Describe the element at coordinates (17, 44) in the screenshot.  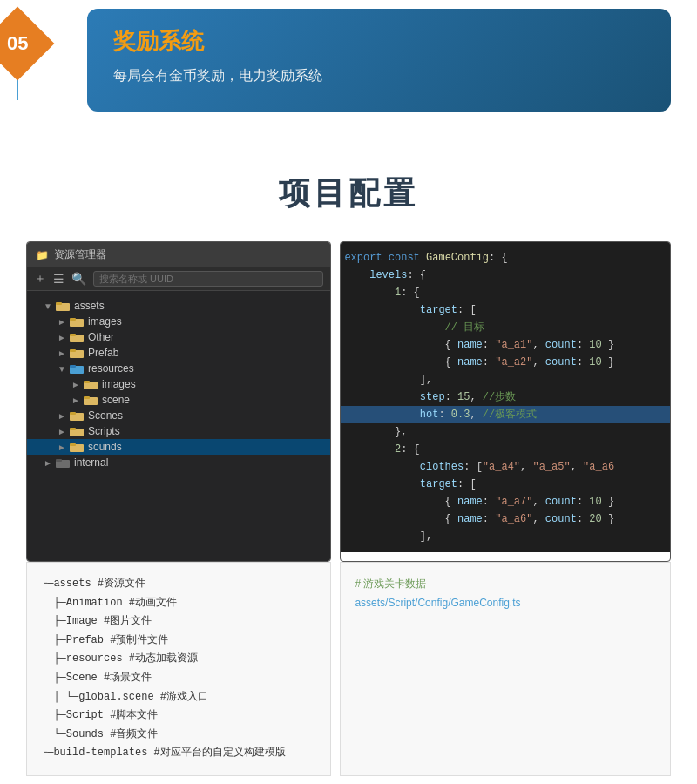
I see `badge-number: 05` at that location.